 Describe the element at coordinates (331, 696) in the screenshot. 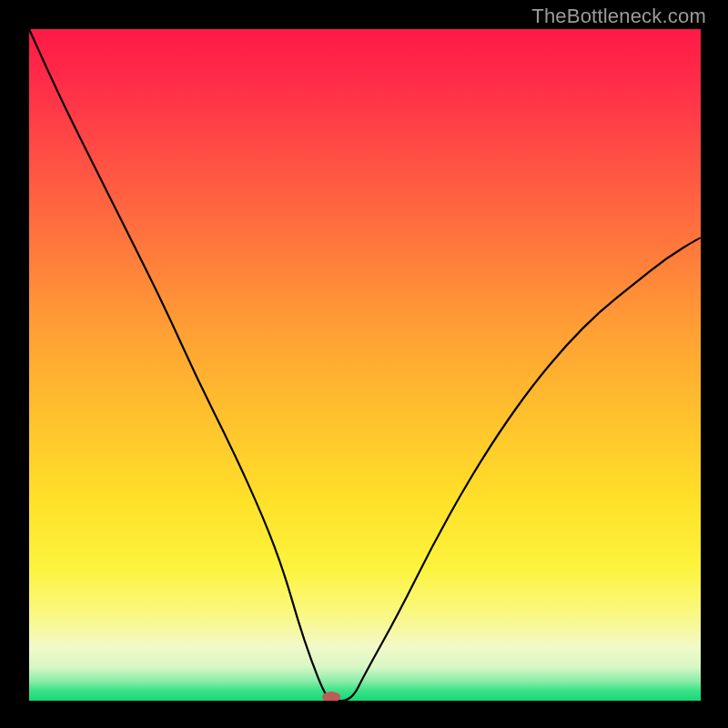

I see `minimum-marker` at that location.